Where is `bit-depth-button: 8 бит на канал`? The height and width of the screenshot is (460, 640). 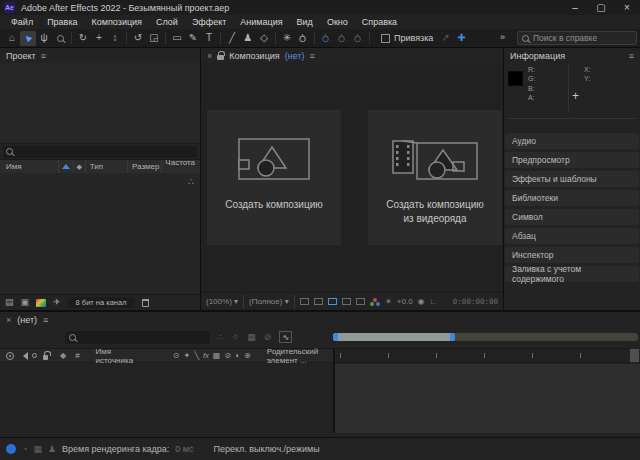
bit-depth-button: 8 бит на канал is located at coordinates (102, 302).